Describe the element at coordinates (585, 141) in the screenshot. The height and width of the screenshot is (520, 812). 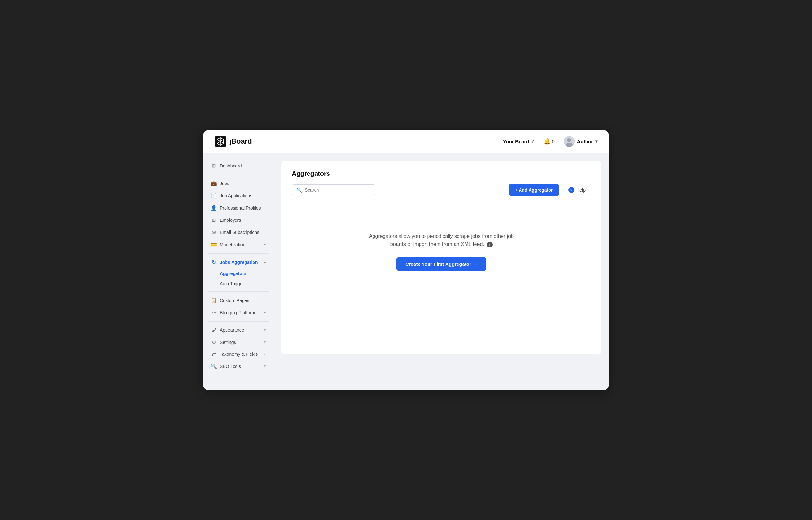
I see `author-label: Author` at that location.